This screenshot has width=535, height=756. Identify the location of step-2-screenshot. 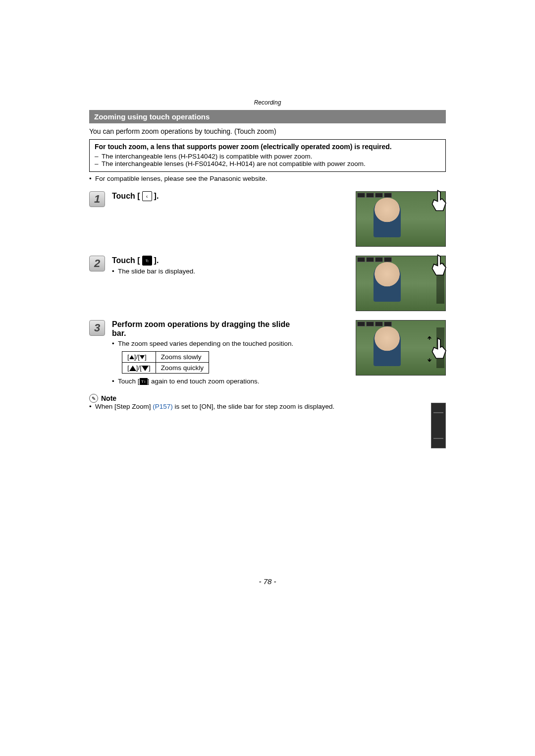
(401, 283).